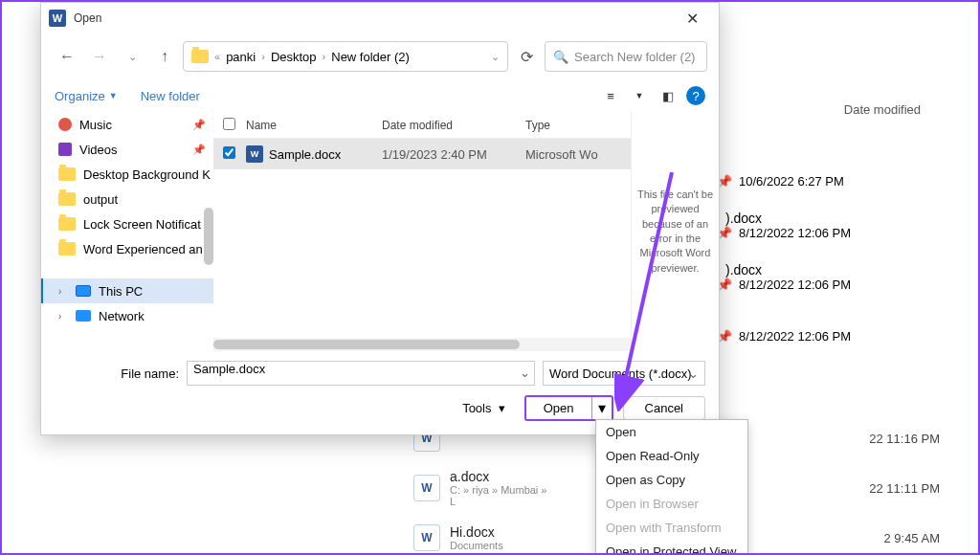  Describe the element at coordinates (380, 18) in the screenshot. I see `dialog-titlebar: W Open ✕` at that location.